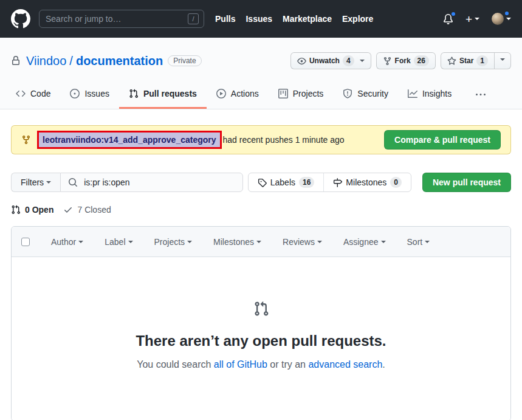  Describe the element at coordinates (175, 365) in the screenshot. I see `subtext-before: You could search` at that location.